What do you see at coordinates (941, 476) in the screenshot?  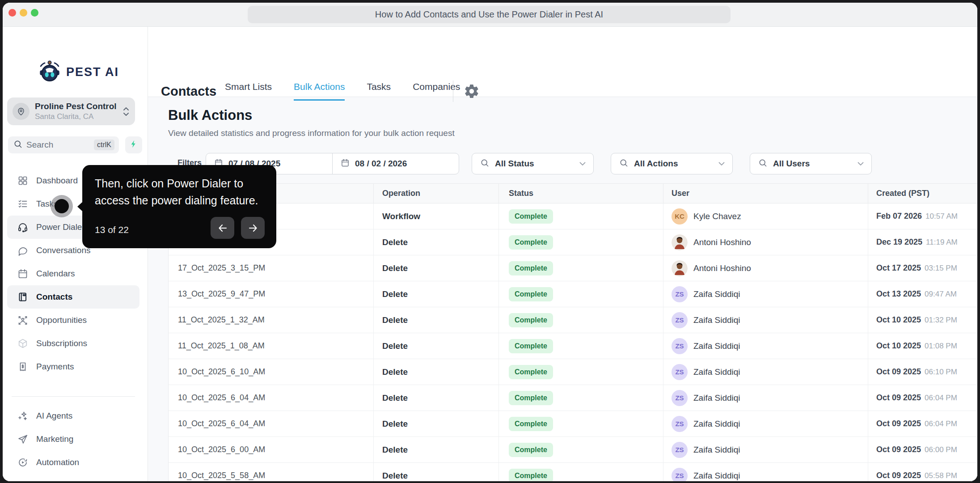 I see `created-time: 05:58 PM` at bounding box center [941, 476].